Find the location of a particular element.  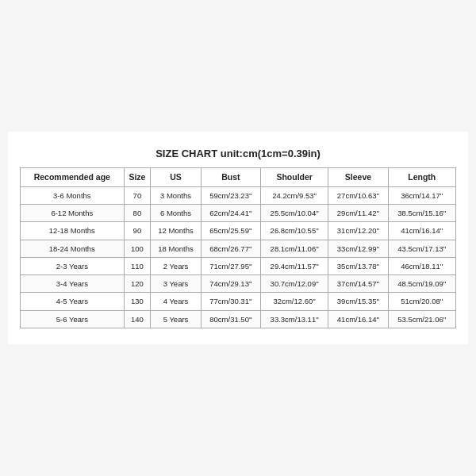

table-cell: 39cm/15.35'' is located at coordinates (359, 301).